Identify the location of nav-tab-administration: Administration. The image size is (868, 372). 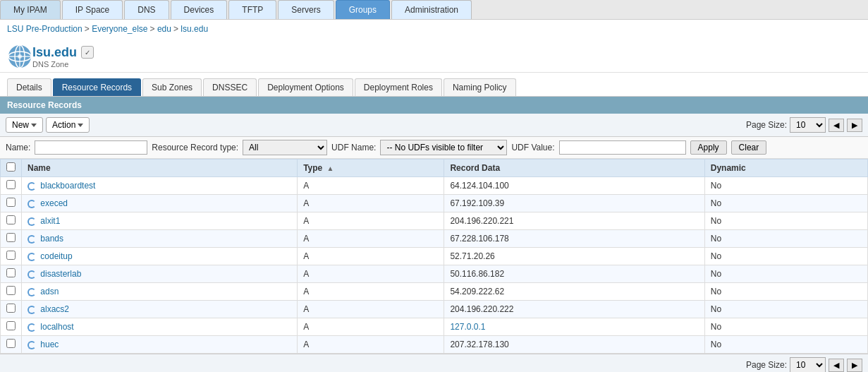
(432, 10).